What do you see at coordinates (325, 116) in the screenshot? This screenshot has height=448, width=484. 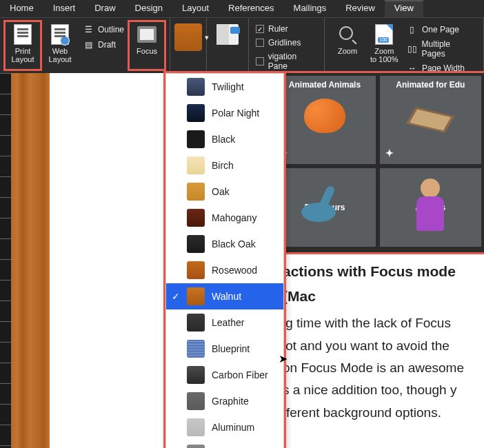 I see `clownfish-graphic` at bounding box center [325, 116].